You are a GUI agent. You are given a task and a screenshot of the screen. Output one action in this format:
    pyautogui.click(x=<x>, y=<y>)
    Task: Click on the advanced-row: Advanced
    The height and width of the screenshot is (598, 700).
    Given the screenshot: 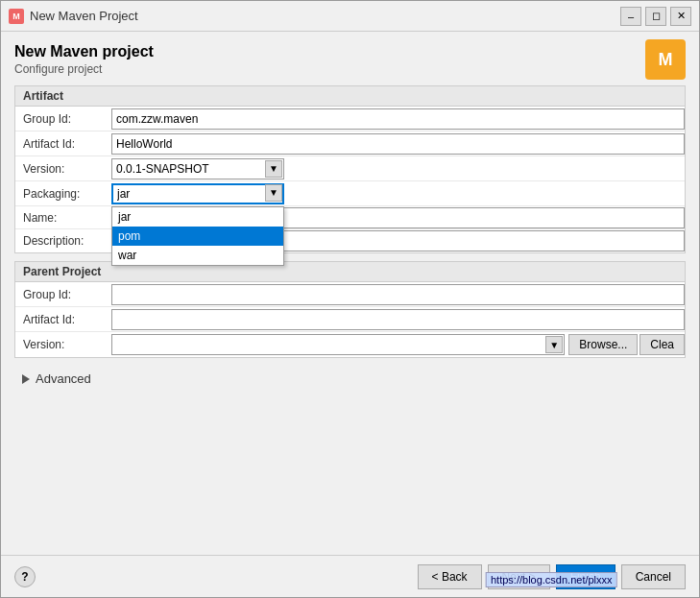 What is the action you would take?
    pyautogui.click(x=350, y=378)
    